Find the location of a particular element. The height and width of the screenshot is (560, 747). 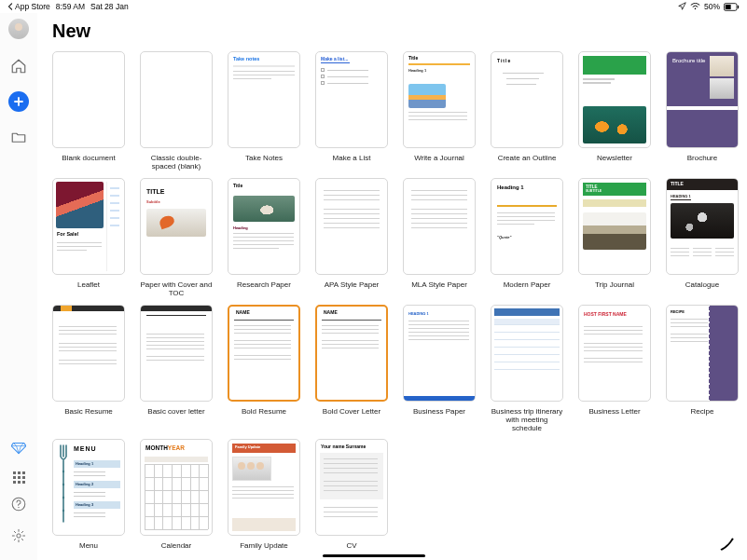

premium-icon is located at coordinates (19, 450).